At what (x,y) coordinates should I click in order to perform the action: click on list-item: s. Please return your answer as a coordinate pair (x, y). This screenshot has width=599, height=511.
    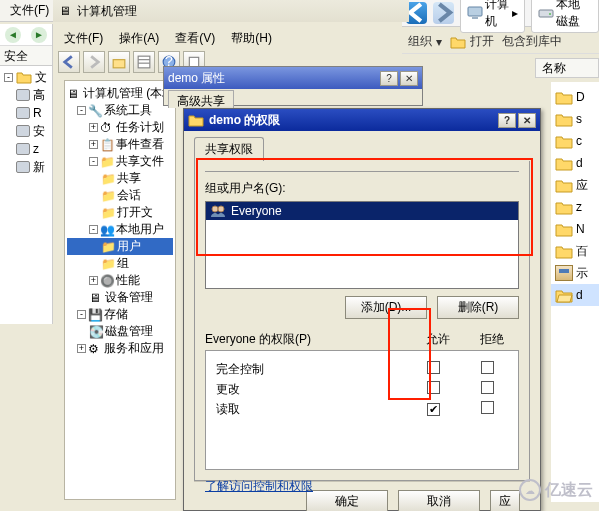
    Looking at the image, I should click on (575, 119).